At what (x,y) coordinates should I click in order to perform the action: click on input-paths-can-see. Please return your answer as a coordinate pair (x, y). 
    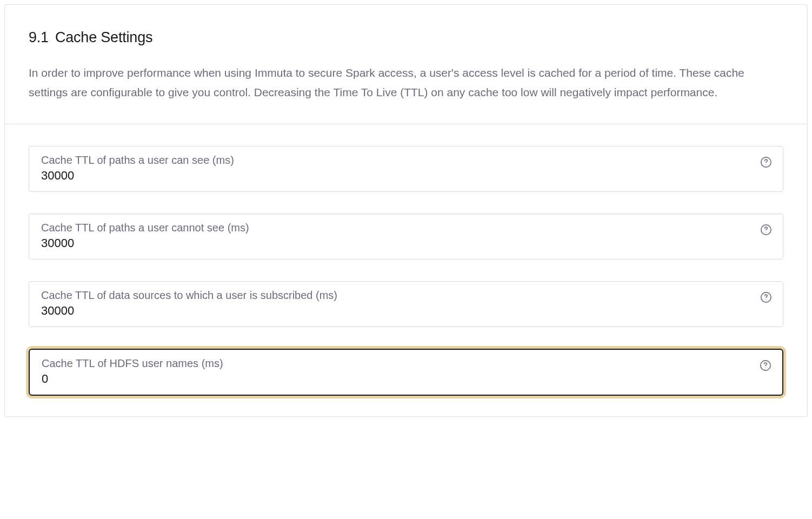
    Looking at the image, I should click on (406, 176).